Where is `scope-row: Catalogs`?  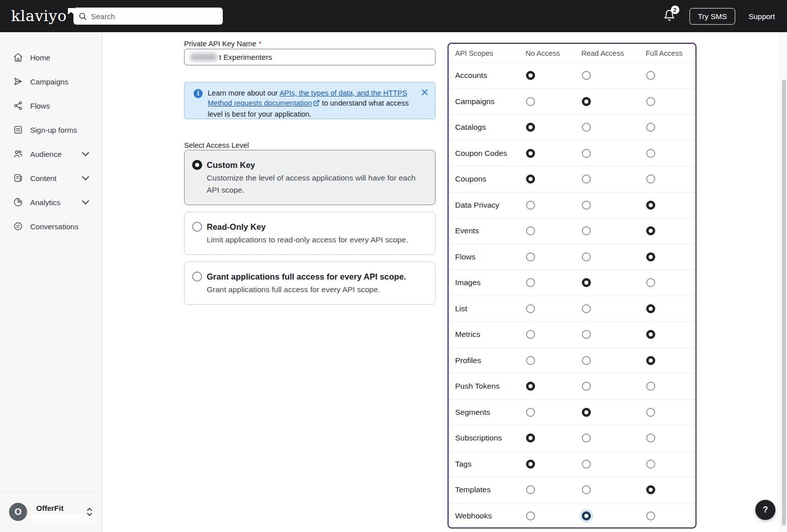
scope-row: Catalogs is located at coordinates (572, 128).